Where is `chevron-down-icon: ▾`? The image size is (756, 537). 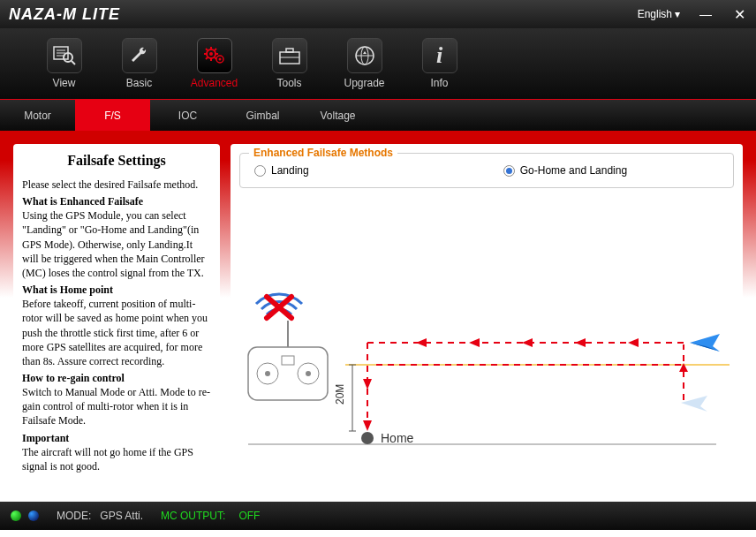
chevron-down-icon: ▾ is located at coordinates (677, 14).